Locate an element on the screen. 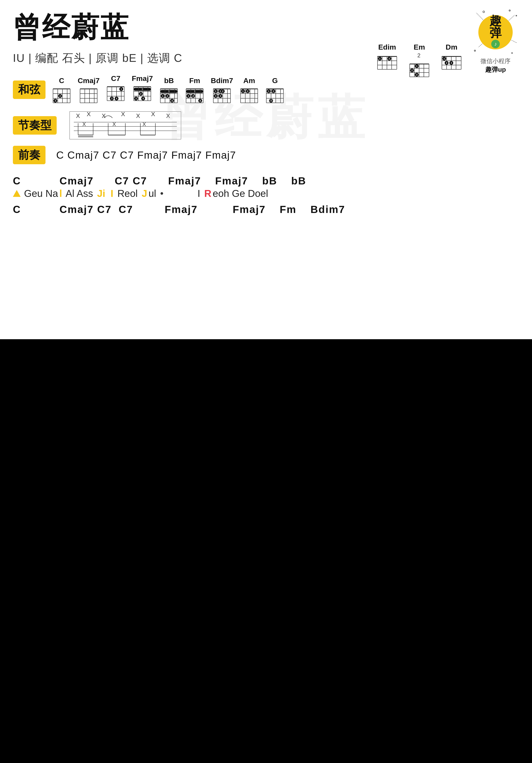 The image size is (532, 763). chord-edim-name: Edim is located at coordinates (387, 47).